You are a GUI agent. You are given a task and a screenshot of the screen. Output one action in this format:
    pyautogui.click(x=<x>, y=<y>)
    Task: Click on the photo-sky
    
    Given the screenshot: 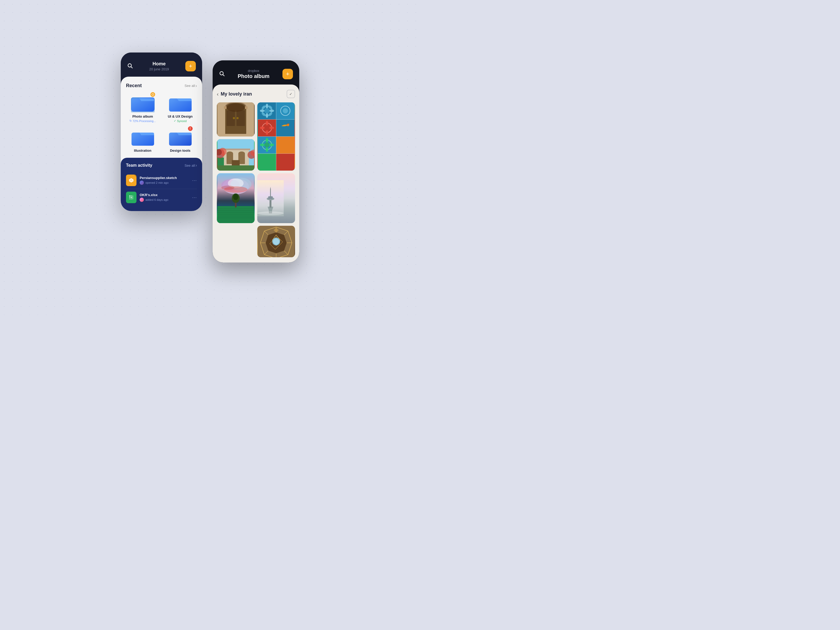 What is the action you would take?
    pyautogui.click(x=236, y=198)
    